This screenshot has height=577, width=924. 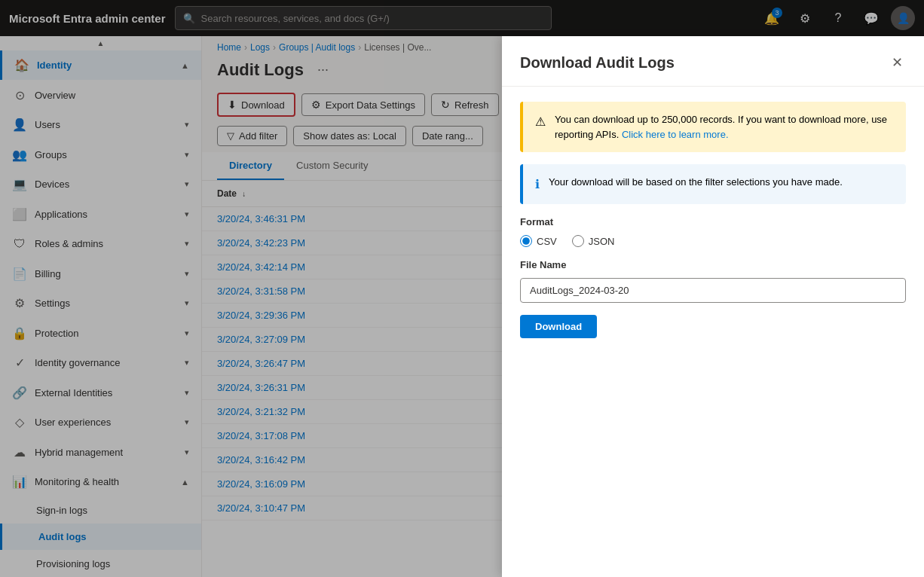 I want to click on close-panel-button: ✕, so click(x=897, y=63).